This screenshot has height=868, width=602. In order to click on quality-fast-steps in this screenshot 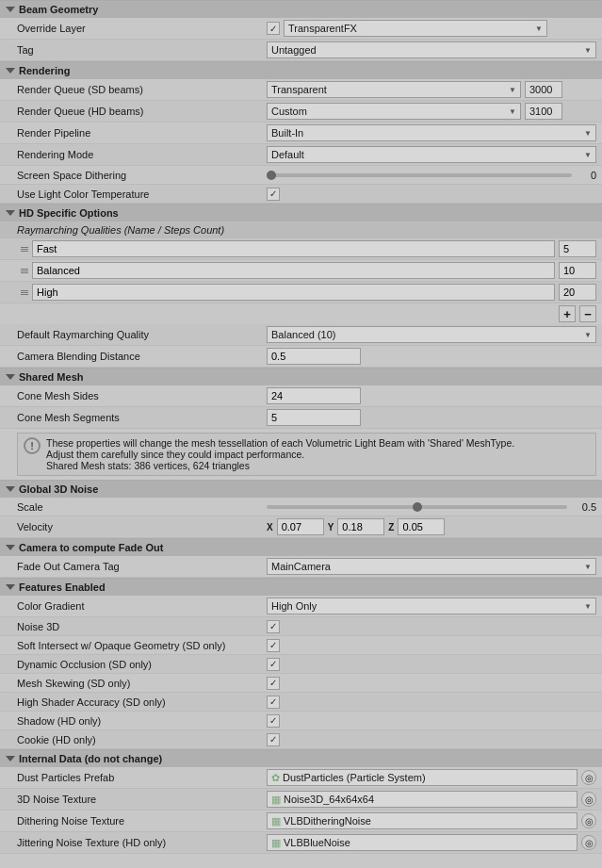, I will do `click(578, 249)`.